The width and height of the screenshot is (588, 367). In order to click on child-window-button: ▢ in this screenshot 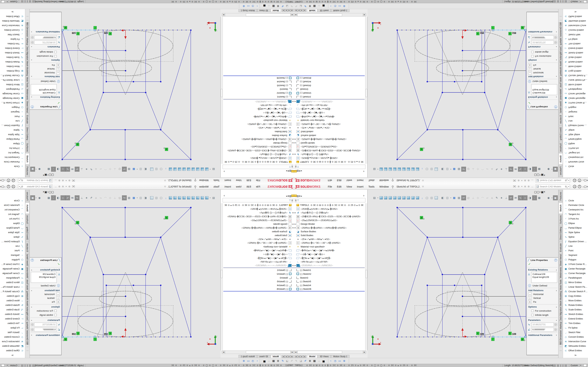, I will do `click(536, 175)`.